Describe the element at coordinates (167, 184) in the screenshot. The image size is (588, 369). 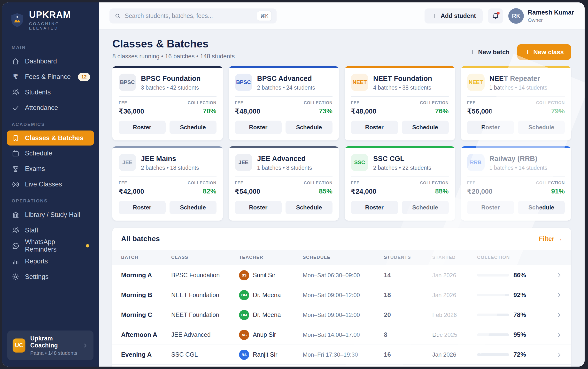
I see `class-card: JEE JEE Mains 2 batches • 18 students FE…` at that location.